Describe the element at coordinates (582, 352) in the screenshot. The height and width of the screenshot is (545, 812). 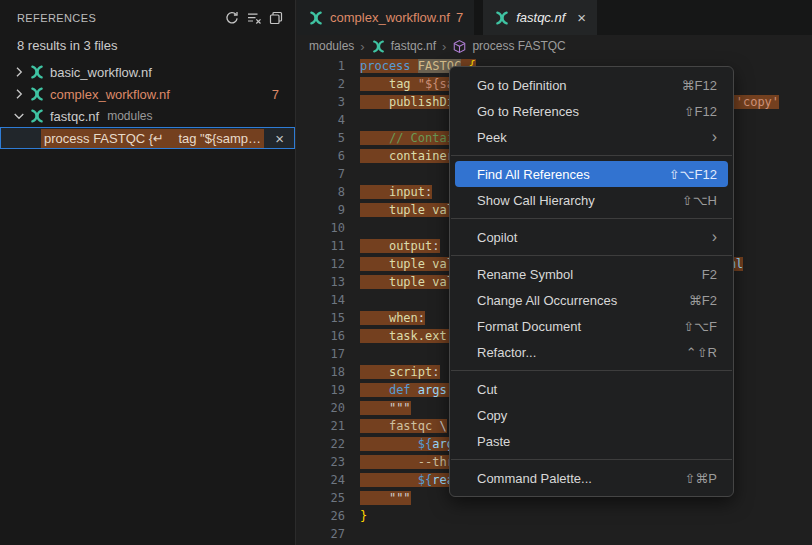
I see `menu-item-label: Refactor...` at that location.